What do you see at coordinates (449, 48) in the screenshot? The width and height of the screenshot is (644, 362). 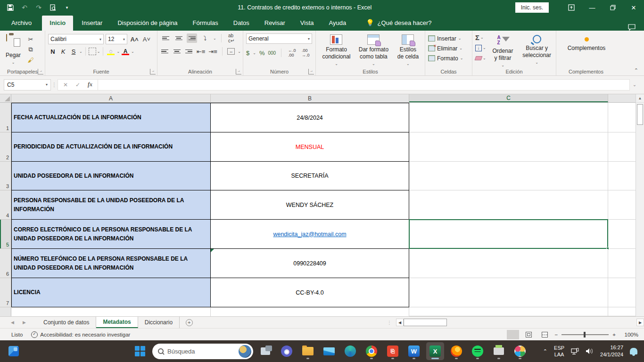 I see `delete-cells-button: Eliminar⌄` at bounding box center [449, 48].